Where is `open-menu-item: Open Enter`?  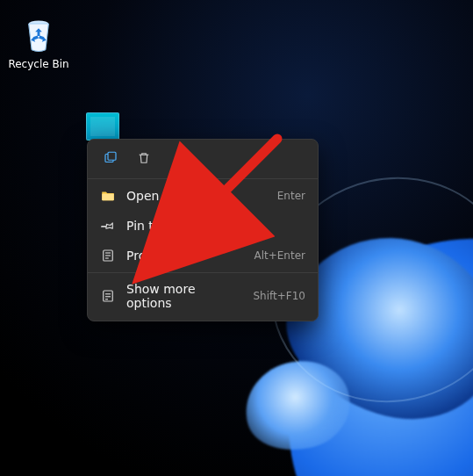 open-menu-item: Open Enter is located at coordinates (203, 196).